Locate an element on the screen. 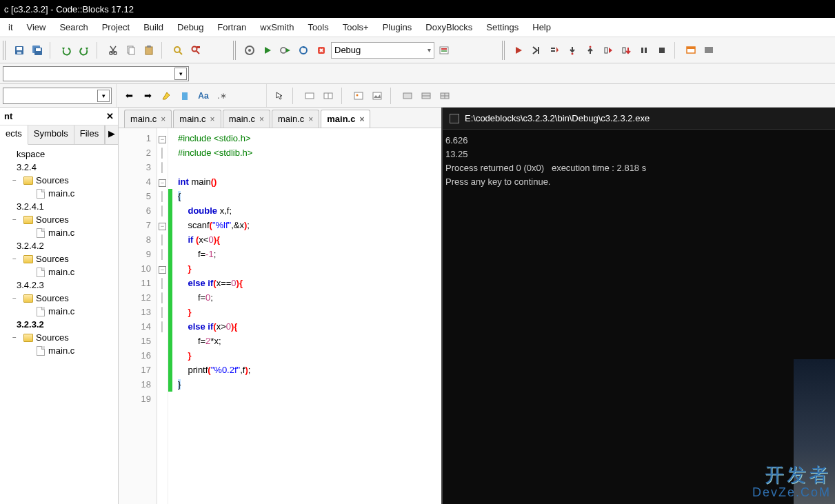  layout1-icon is located at coordinates (408, 96).